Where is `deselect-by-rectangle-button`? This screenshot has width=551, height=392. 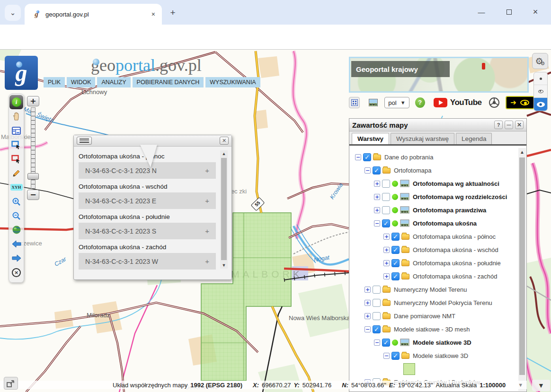
deselect-by-rectangle-button is located at coordinates (16, 159).